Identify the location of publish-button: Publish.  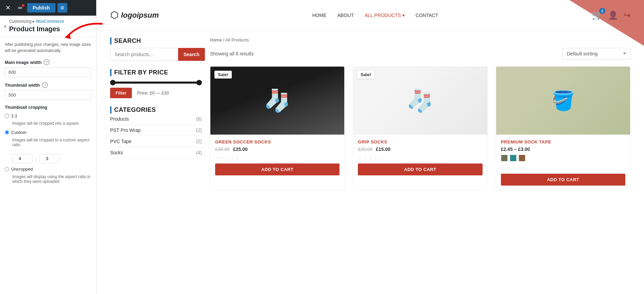
(41, 8).